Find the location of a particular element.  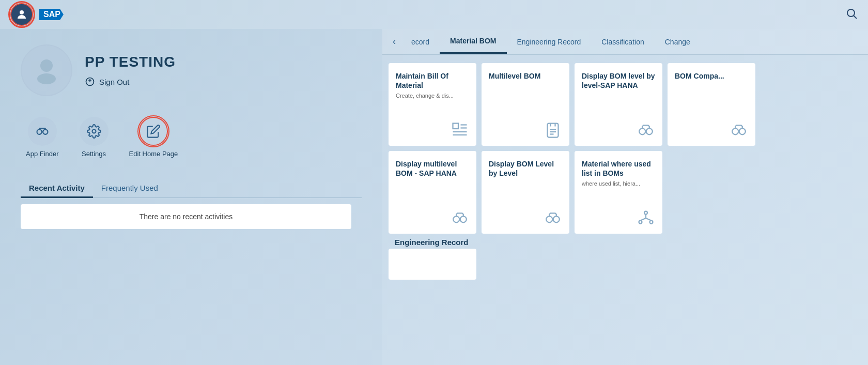

tile-maintain-bom: Maintain Bill Of Material Create, change… is located at coordinates (432, 104).